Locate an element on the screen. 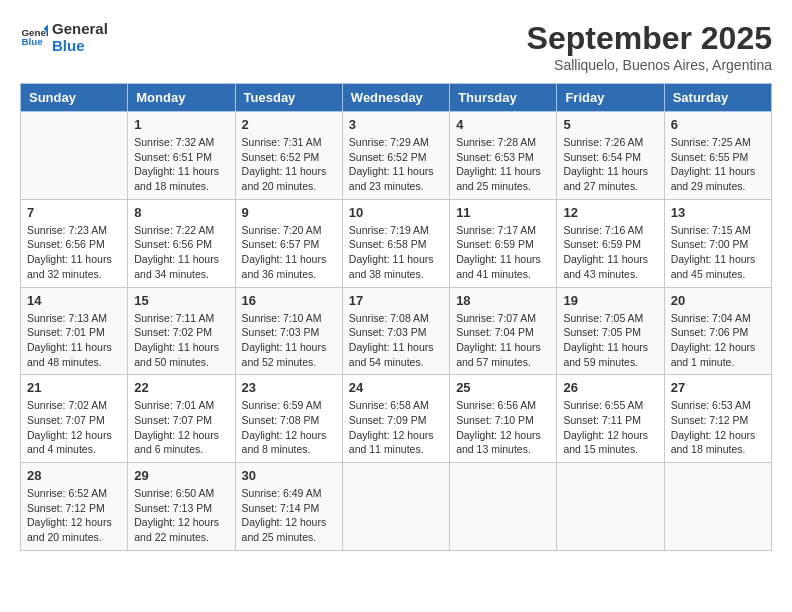 The height and width of the screenshot is (612, 792). logo-general: General is located at coordinates (80, 28).